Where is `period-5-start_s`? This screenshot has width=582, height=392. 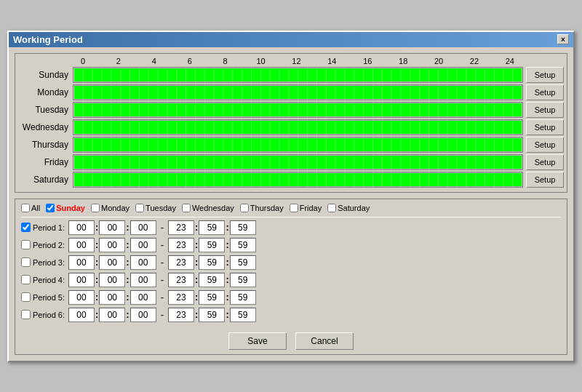 period-5-start_s is located at coordinates (143, 297).